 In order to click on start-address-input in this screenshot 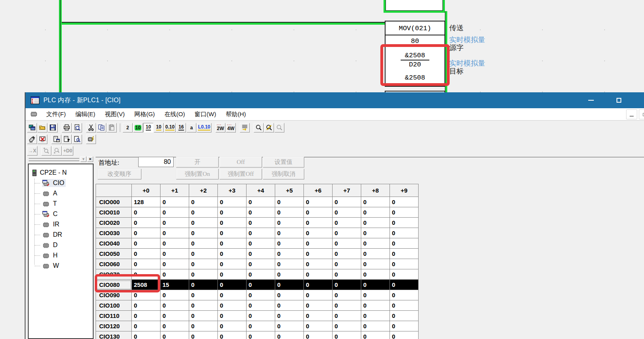, I will do `click(156, 162)`.